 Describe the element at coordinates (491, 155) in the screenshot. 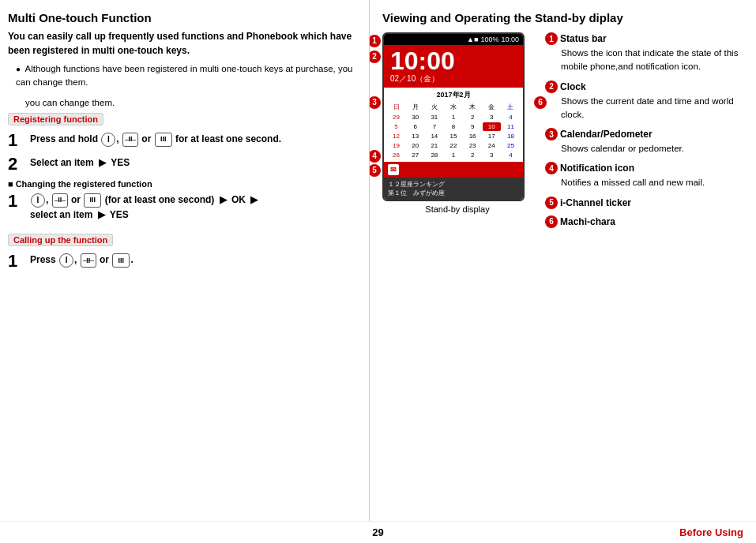

I see `cal-cell: 3` at that location.